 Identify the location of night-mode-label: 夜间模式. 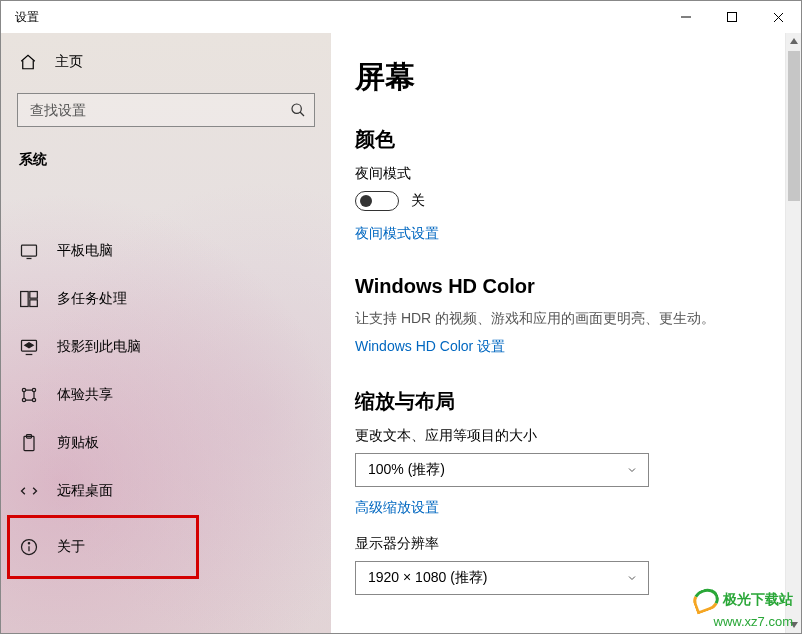
(560, 174).